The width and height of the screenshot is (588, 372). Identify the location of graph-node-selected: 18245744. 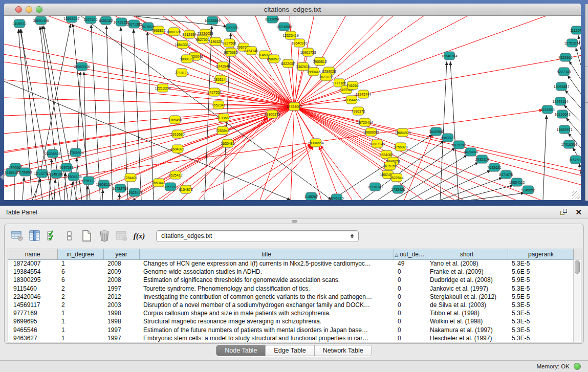
(363, 94).